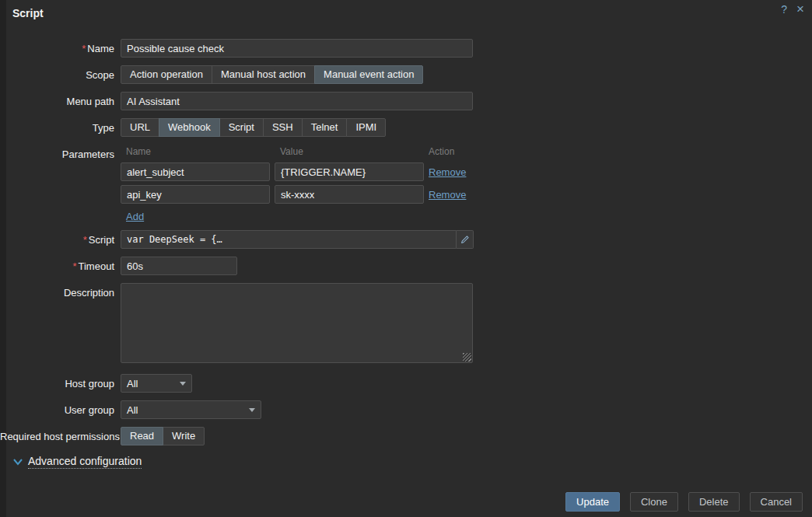 This screenshot has height=517, width=812. Describe the element at coordinates (61, 152) in the screenshot. I see `parameters-label: Parameters` at that location.